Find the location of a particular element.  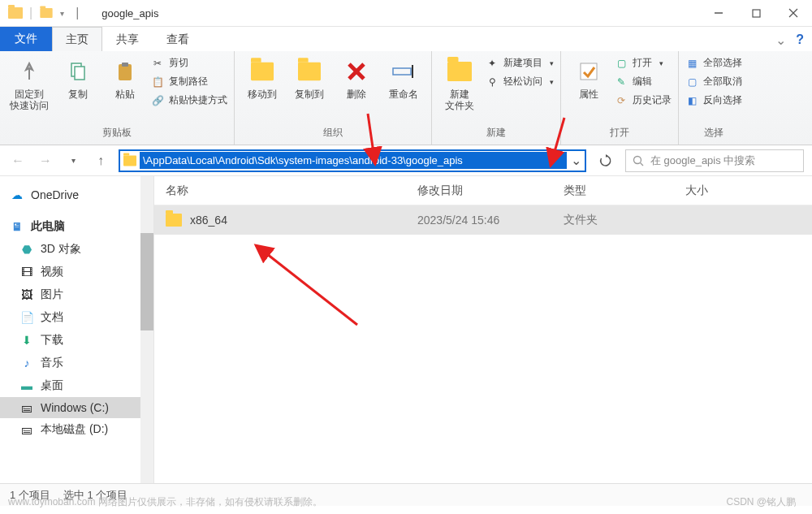

address-dropdown-icon: ⌄ is located at coordinates (576, 161).